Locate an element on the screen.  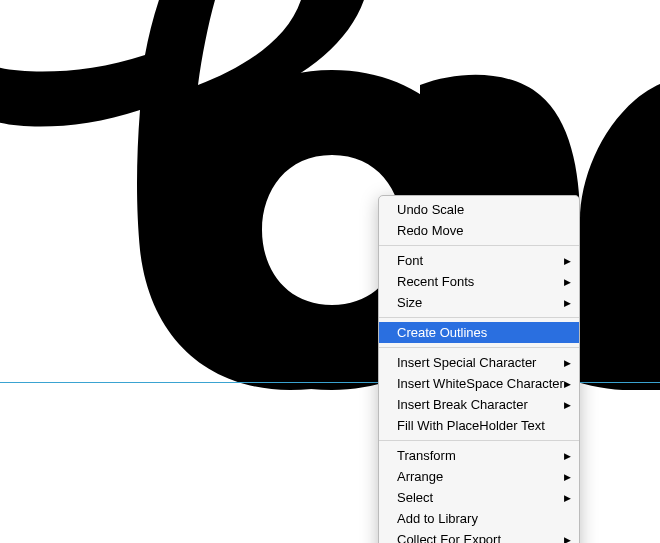
menu-item-insert-whitespace-character: Insert WhiteSpace Character▶ is located at coordinates (479, 384).